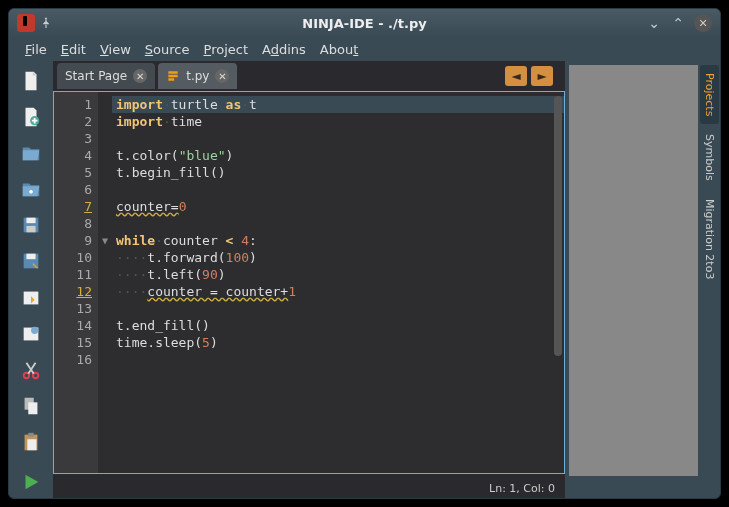 Image resolution: width=729 pixels, height=507 pixels. What do you see at coordinates (709, 280) in the screenshot?
I see `dock-tabs: ProjectsSymbolsMigration 2to3` at bounding box center [709, 280].